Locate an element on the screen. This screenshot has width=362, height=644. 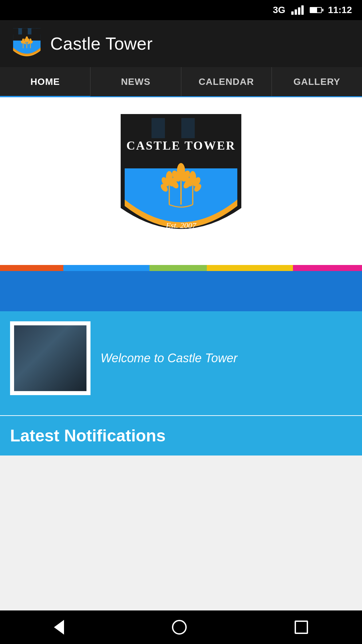
tab-calendar: CALENDAR is located at coordinates (227, 82).